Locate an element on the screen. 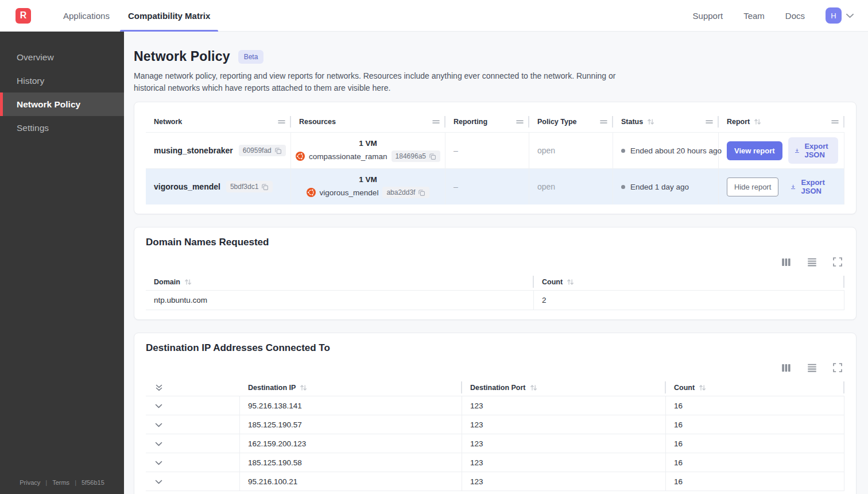  destination-row: 185.125.190.58 123 16 is located at coordinates (495, 462).